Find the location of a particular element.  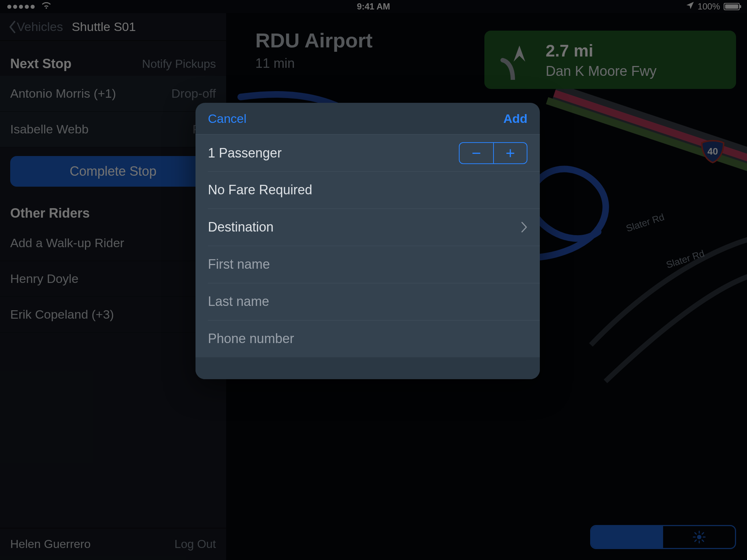

add-button: Add is located at coordinates (515, 119).